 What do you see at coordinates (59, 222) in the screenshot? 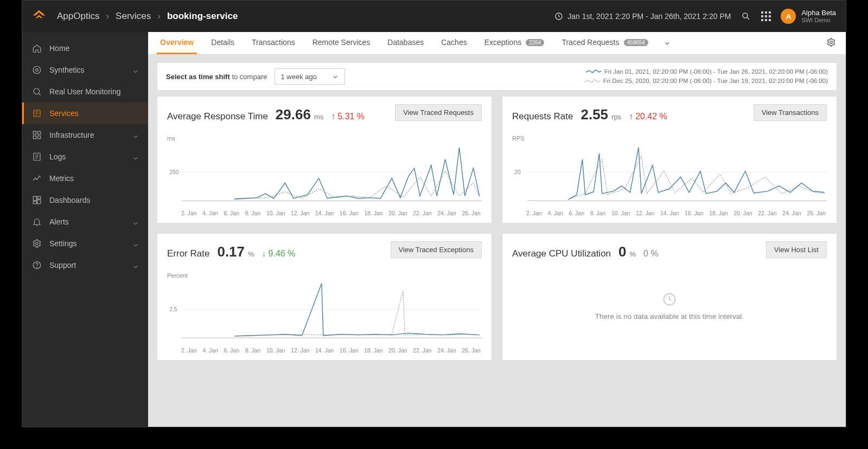
I see `sidebar-item-label: Alerts` at bounding box center [59, 222].